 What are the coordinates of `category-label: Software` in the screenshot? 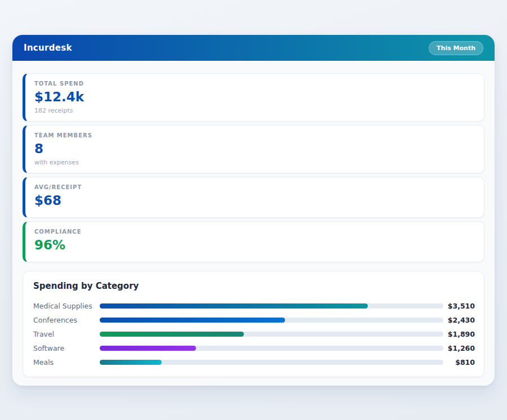 It's located at (66, 348).